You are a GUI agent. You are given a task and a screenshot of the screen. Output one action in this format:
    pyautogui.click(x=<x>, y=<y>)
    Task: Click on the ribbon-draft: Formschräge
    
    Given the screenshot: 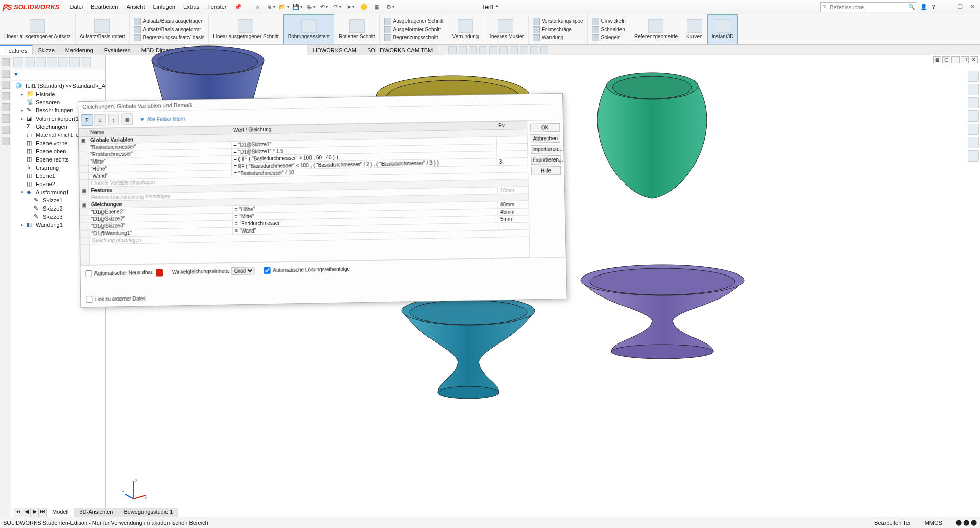 What is the action you would take?
    pyautogui.click(x=553, y=30)
    